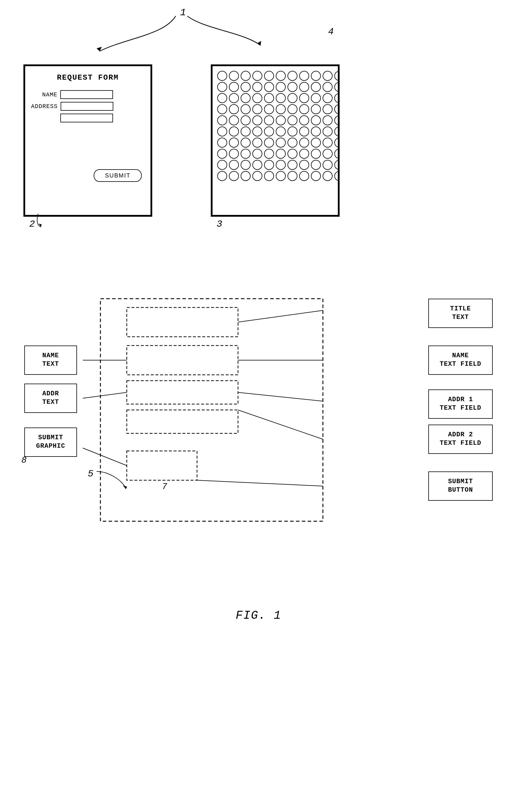 This screenshot has width=517, height=812. Describe the element at coordinates (44, 107) in the screenshot. I see `address-label: ADDRESS` at that location.